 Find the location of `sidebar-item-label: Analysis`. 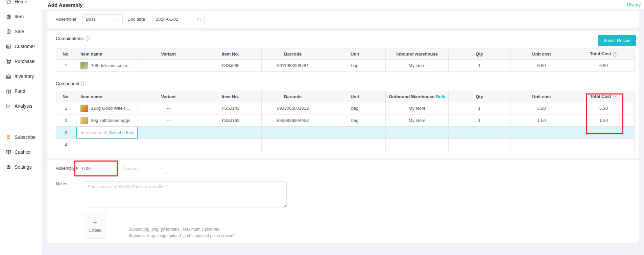

sidebar-item-label: Analysis is located at coordinates (23, 106).